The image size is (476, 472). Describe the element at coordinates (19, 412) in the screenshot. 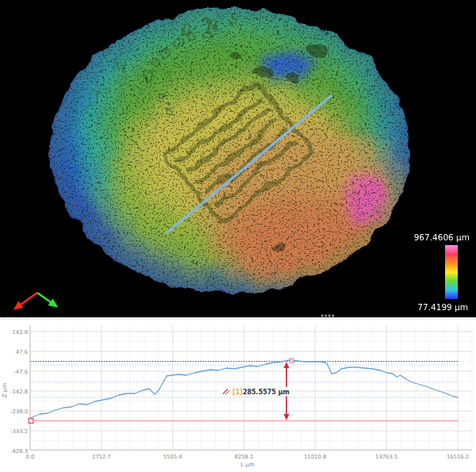

I see `y-tick-label: -238.0` at that location.